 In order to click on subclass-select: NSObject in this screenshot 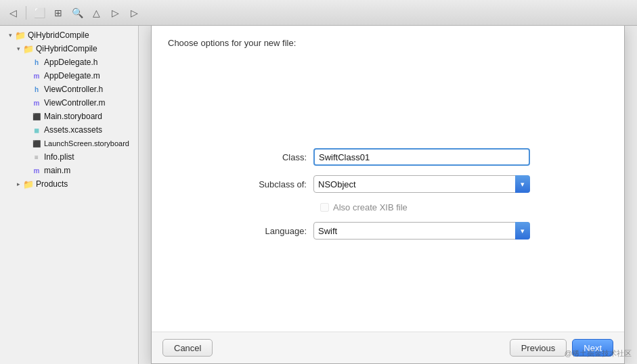, I will do `click(422, 184)`.